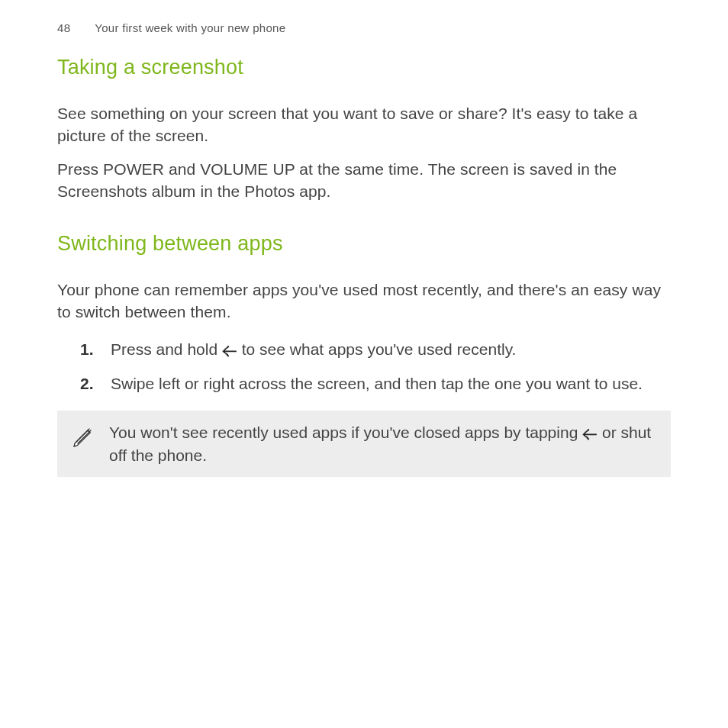 Image resolution: width=728 pixels, height=728 pixels. What do you see at coordinates (364, 27) in the screenshot?
I see `page-header: 48 Your first week with your new phone` at bounding box center [364, 27].